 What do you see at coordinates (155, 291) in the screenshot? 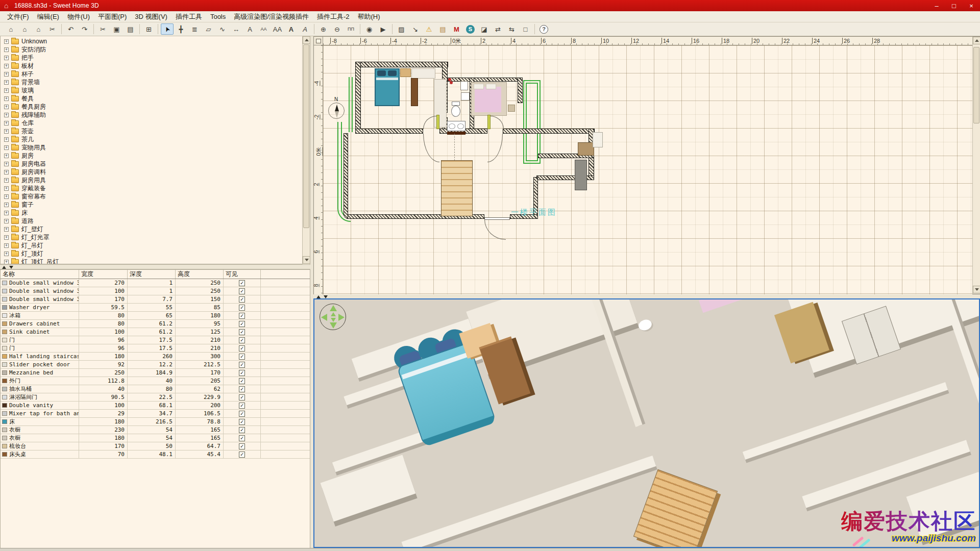
I see `table-row-1: Double small window 3x3...1001250✓` at bounding box center [155, 291].